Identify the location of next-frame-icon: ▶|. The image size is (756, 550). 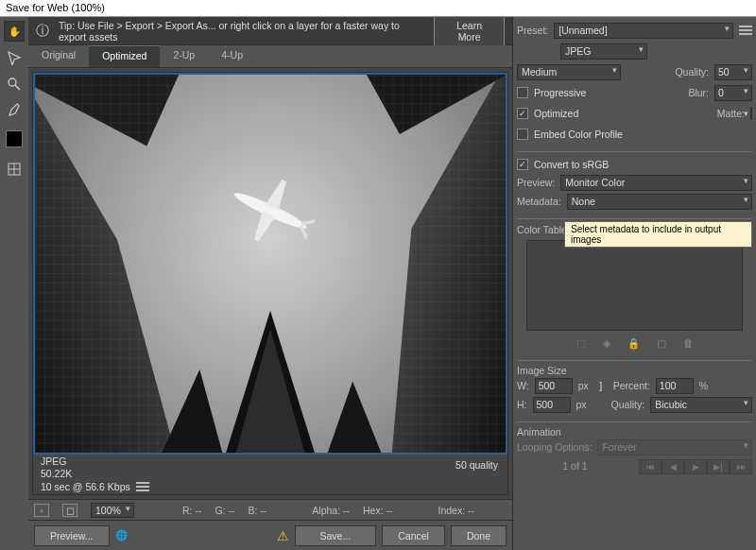
(718, 467).